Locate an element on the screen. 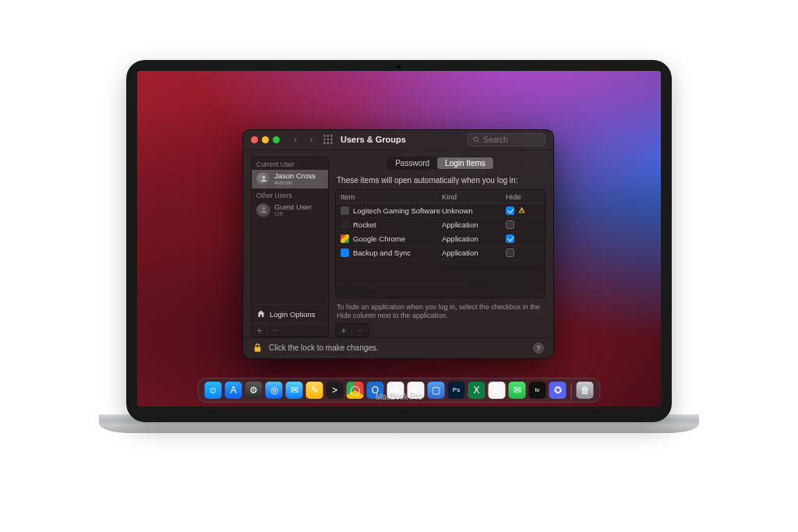  tab-login-items: Login Items is located at coordinates (465, 164).